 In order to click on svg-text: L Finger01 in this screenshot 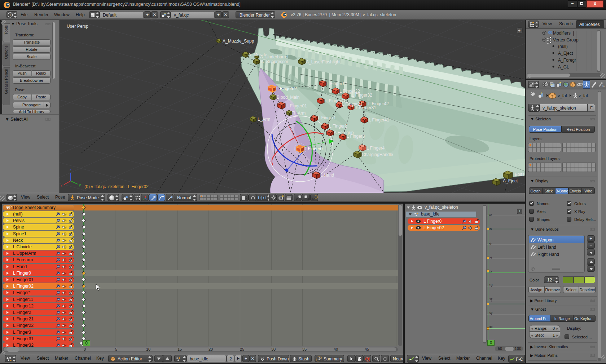, I will do `click(297, 106)`.